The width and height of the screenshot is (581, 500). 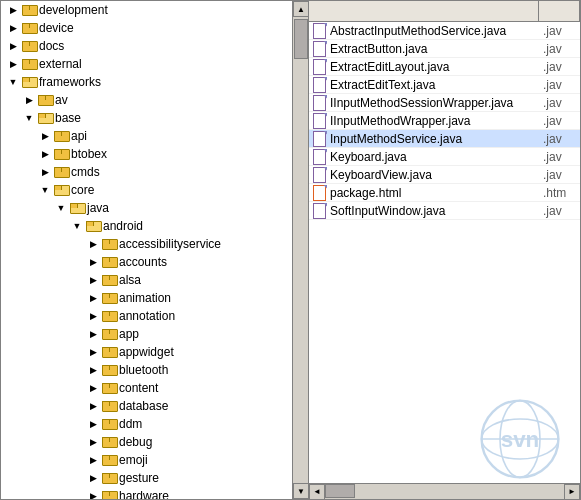 I want to click on tree-expander-alsa: ▶, so click(x=93, y=280).